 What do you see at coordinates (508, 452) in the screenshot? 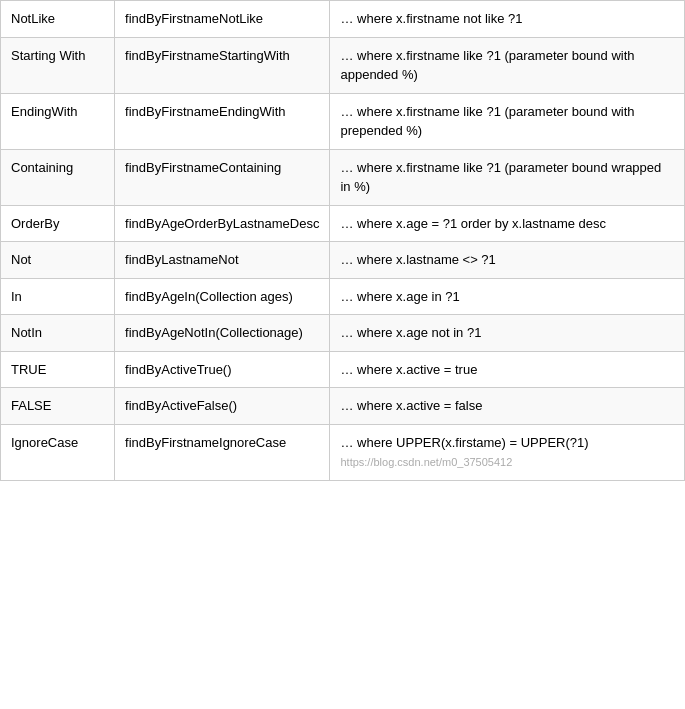
I see `query-cell: … where UPPER(x.firstame) = UPPER(?1)htt…` at bounding box center [508, 452].